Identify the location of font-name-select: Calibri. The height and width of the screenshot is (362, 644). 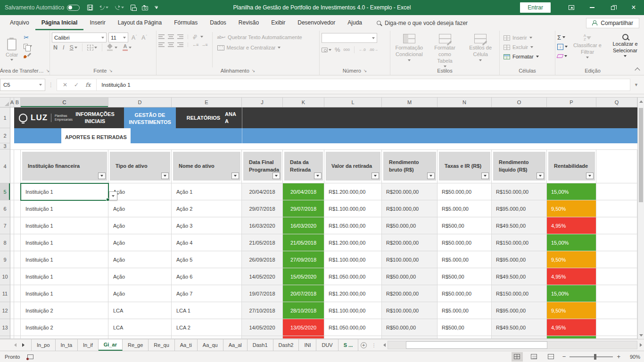
(79, 38).